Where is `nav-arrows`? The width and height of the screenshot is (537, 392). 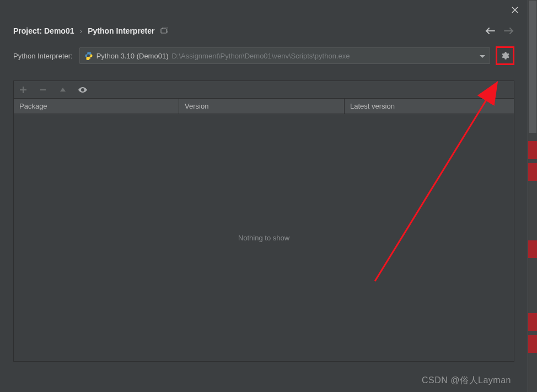
nav-arrows is located at coordinates (500, 31).